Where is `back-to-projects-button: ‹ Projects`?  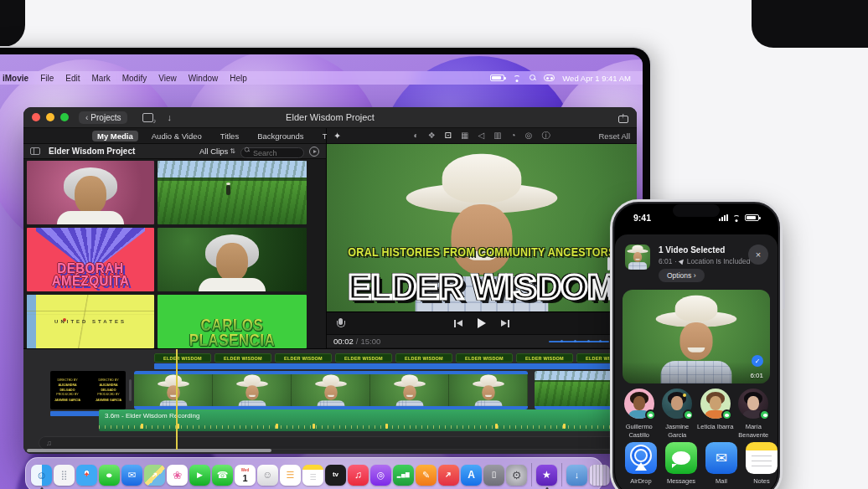
back-to-projects-button: ‹ Projects is located at coordinates (103, 117).